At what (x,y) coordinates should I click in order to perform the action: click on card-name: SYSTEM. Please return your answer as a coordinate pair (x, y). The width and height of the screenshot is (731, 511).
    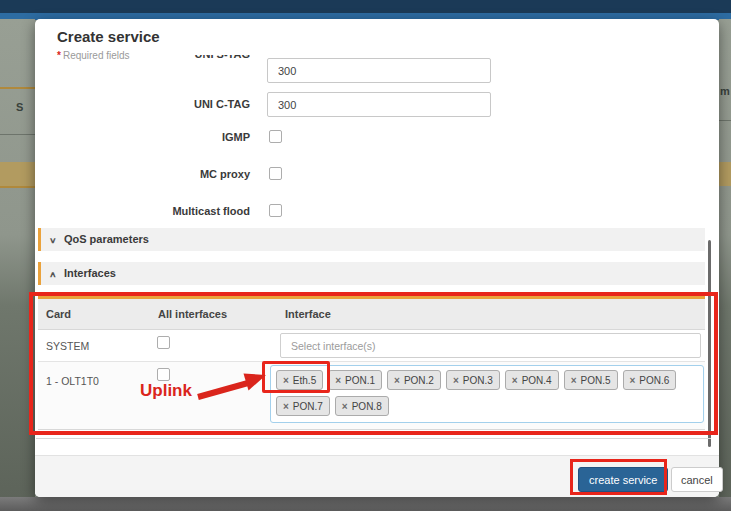
    Looking at the image, I should click on (68, 346).